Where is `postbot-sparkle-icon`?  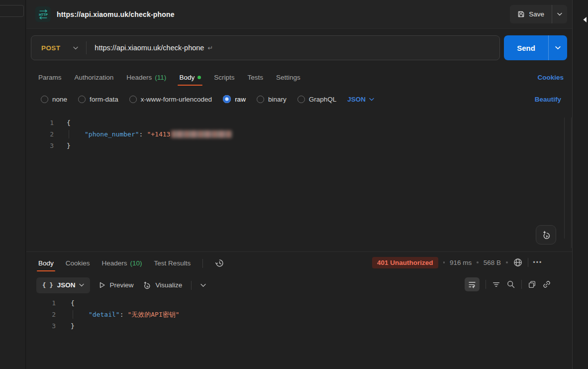 postbot-sparkle-icon is located at coordinates (546, 235).